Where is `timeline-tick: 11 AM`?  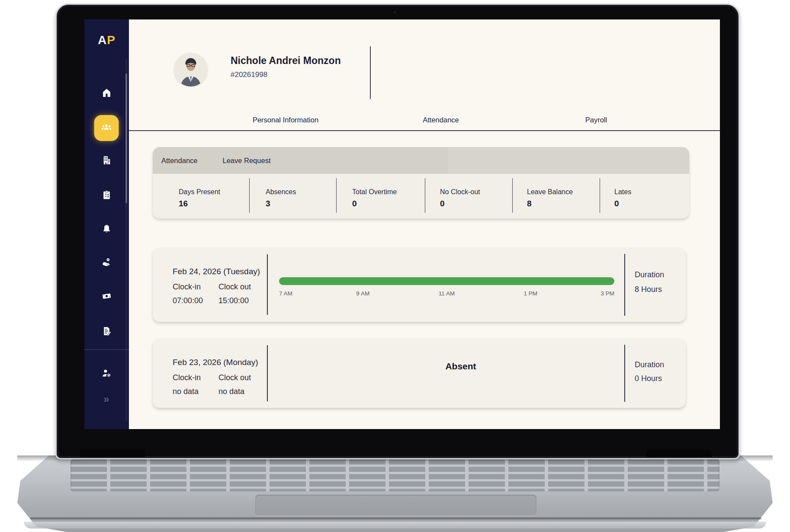 timeline-tick: 11 AM is located at coordinates (446, 293).